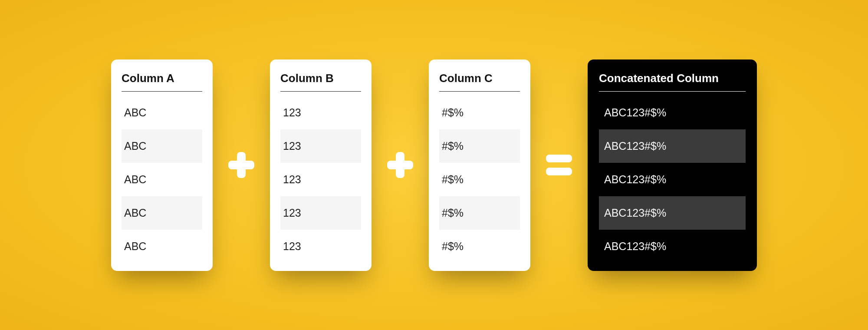 The image size is (868, 330). What do you see at coordinates (321, 82) in the screenshot?
I see `column-b-header: Column B` at bounding box center [321, 82].